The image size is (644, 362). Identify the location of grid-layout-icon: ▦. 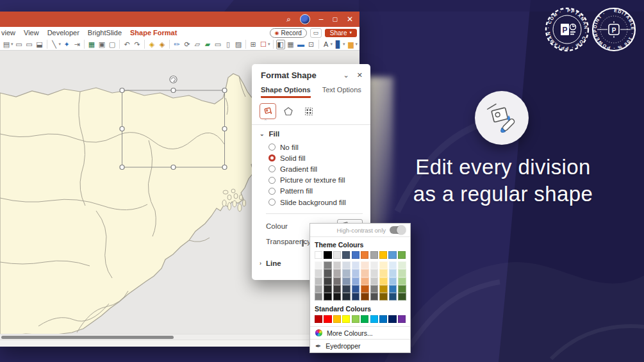
(291, 45).